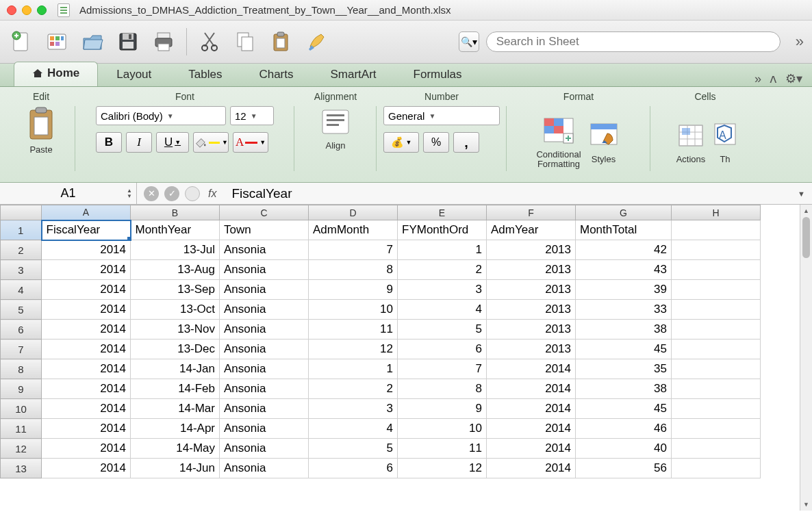 The image size is (812, 512). Describe the element at coordinates (442, 449) in the screenshot. I see `cell-E12: 11` at that location.